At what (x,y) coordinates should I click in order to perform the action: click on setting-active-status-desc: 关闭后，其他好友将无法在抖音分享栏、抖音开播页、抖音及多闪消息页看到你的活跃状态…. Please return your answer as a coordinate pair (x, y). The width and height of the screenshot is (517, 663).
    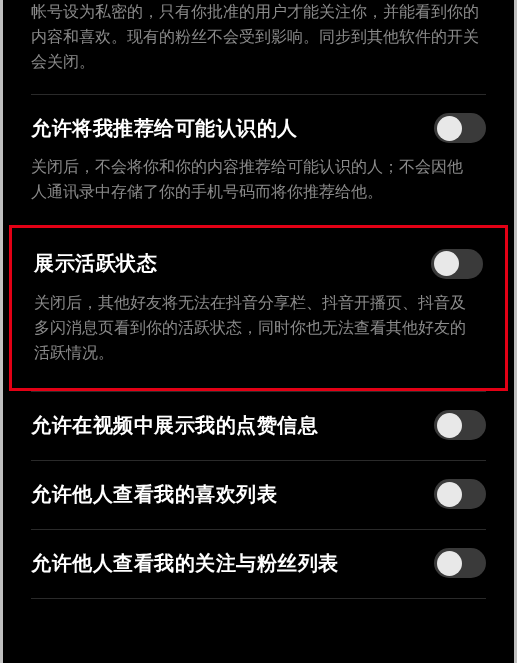
    Looking at the image, I should click on (258, 328).